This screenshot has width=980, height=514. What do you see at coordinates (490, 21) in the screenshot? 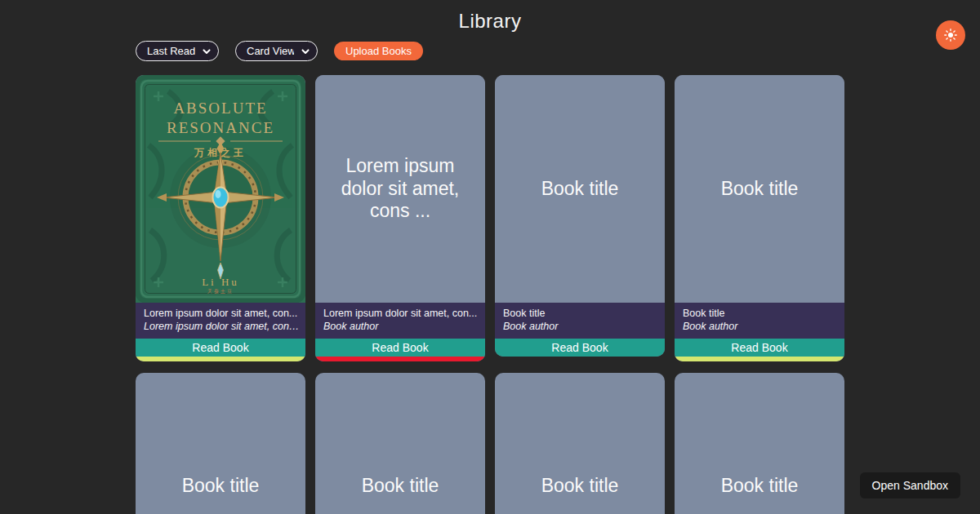
I see `page-title: Library` at bounding box center [490, 21].